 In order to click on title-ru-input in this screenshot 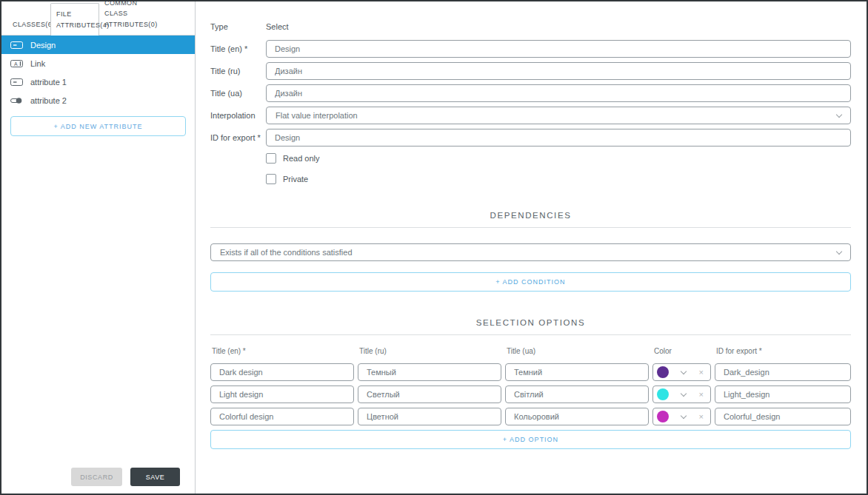, I will do `click(558, 71)`.